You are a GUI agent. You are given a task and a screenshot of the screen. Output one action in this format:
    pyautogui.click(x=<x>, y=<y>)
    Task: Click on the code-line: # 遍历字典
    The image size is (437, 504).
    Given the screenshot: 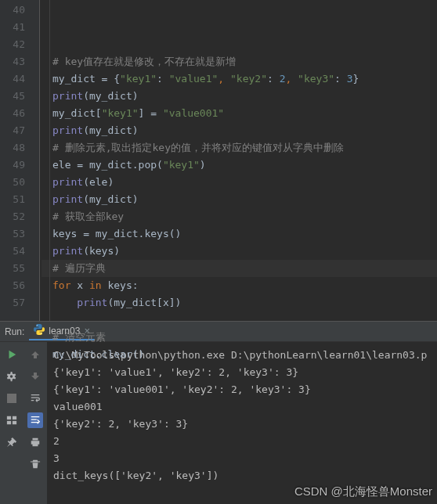 What is the action you would take?
    pyautogui.click(x=240, y=268)
    